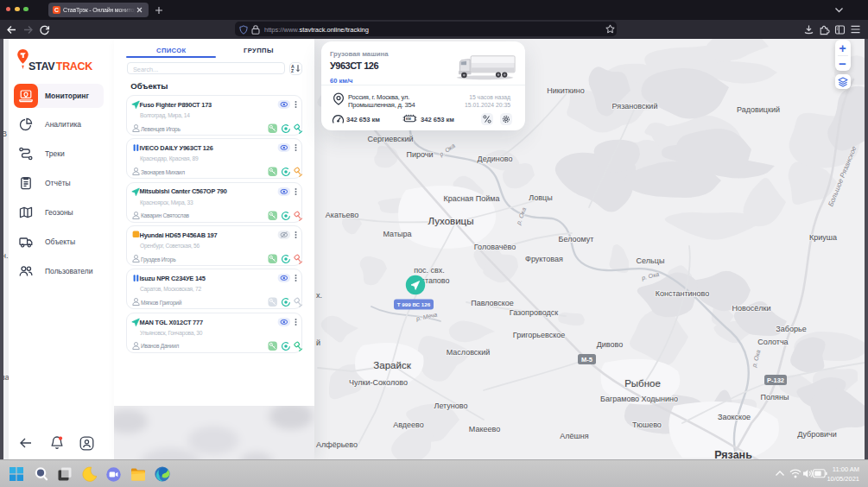  I want to click on svg-text: Матыра, so click(397, 234).